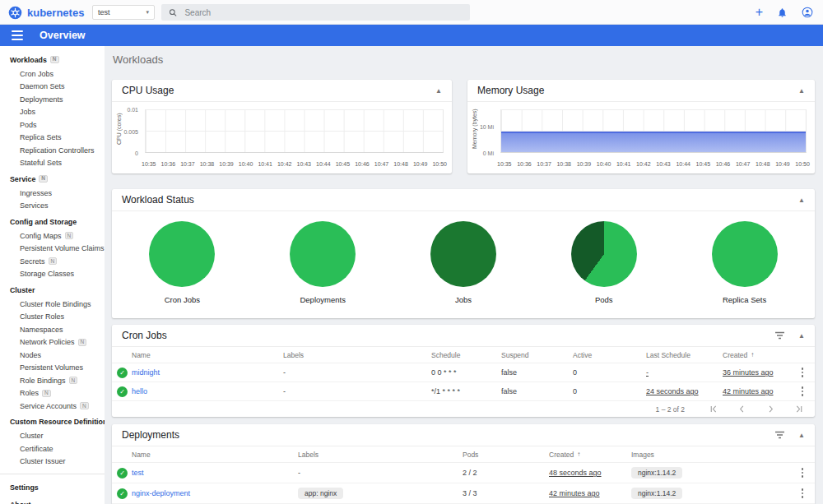 The width and height of the screenshot is (823, 504). I want to click on sidebar-item-about: About, so click(53, 500).